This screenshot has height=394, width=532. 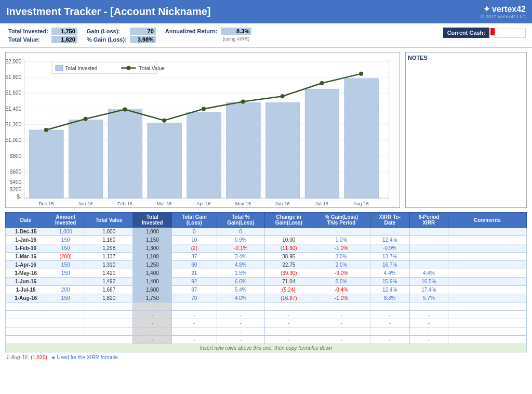 What do you see at coordinates (241, 257) in the screenshot?
I see `cell-pct-gain-loss: 3.4%` at bounding box center [241, 257].